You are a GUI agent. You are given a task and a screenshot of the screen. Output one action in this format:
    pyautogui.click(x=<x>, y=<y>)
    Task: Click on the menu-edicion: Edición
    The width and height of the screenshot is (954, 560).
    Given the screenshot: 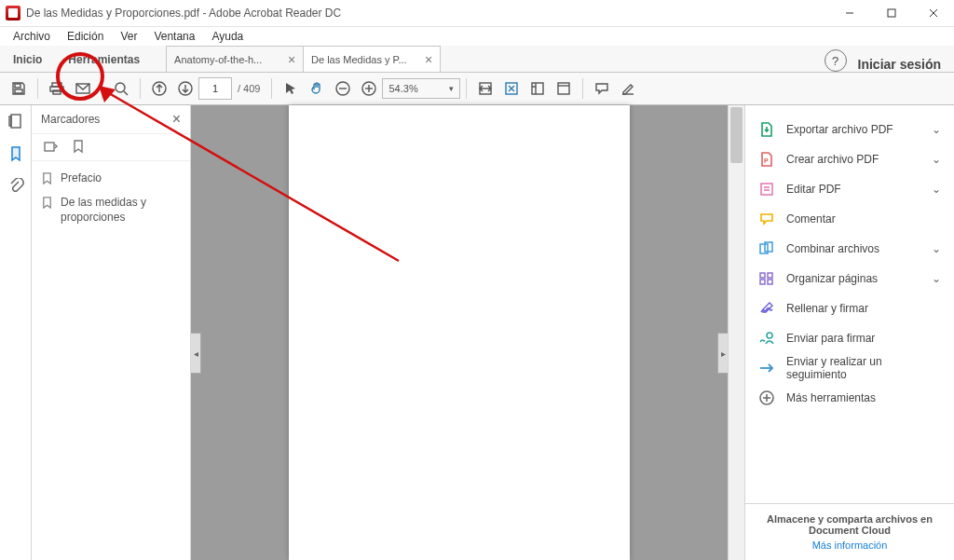 What is the action you would take?
    pyautogui.click(x=86, y=36)
    